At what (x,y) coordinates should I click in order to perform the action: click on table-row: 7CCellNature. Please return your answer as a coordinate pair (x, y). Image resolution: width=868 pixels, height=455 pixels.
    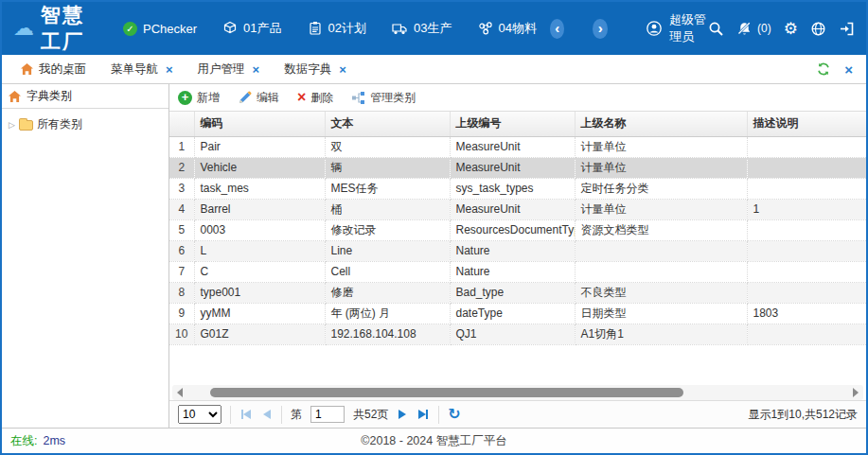
    Looking at the image, I should click on (518, 271).